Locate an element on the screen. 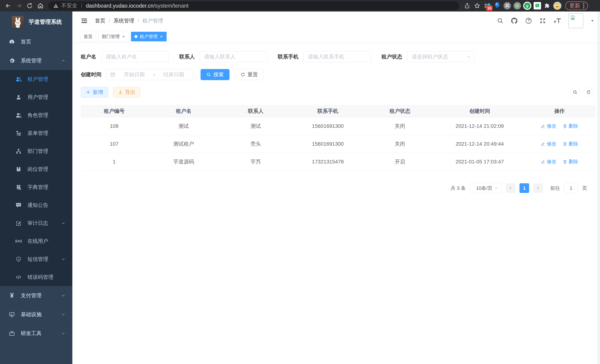 The height and width of the screenshot is (364, 600). fullscreen-button is located at coordinates (543, 21).